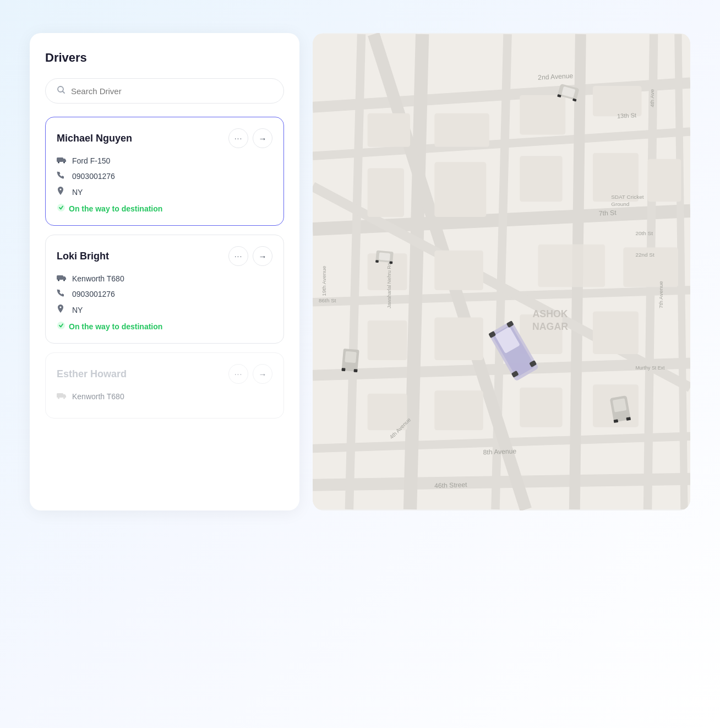 This screenshot has width=720, height=728. I want to click on card-header: Michael Nguyen ··· →, so click(165, 138).